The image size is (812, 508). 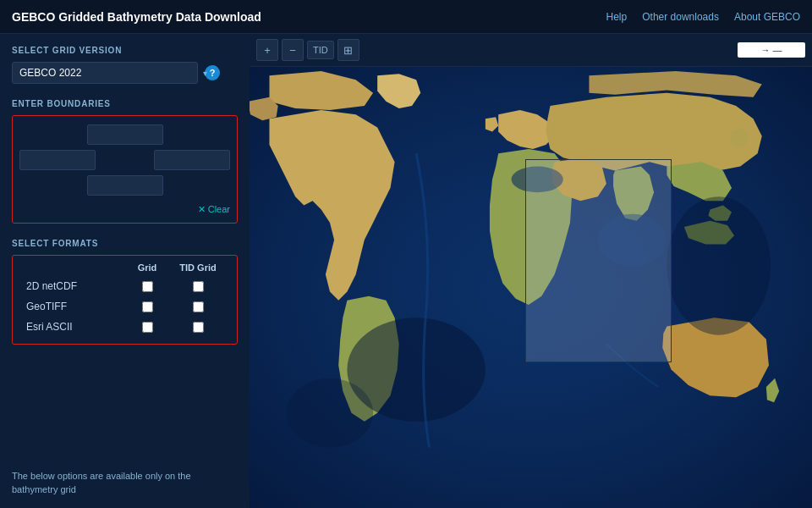 What do you see at coordinates (125, 306) in the screenshot?
I see `format-row-geotiff: GeoTIFF` at bounding box center [125, 306].